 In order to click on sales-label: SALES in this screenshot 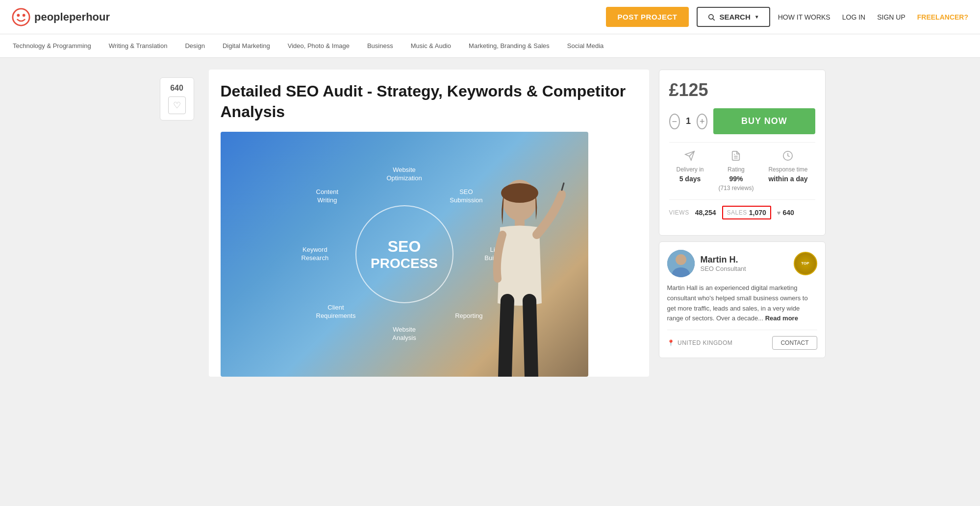, I will do `click(737, 213)`.